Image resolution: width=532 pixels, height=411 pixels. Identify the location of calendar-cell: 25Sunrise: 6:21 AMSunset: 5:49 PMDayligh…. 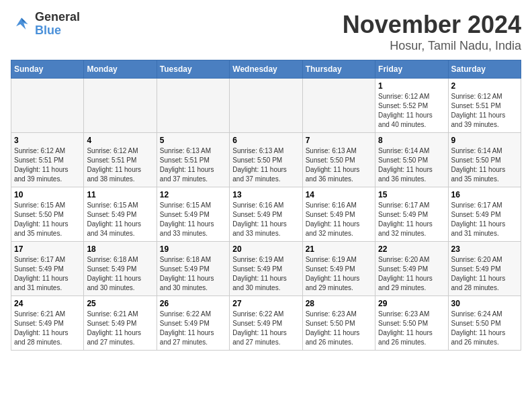
(120, 324).